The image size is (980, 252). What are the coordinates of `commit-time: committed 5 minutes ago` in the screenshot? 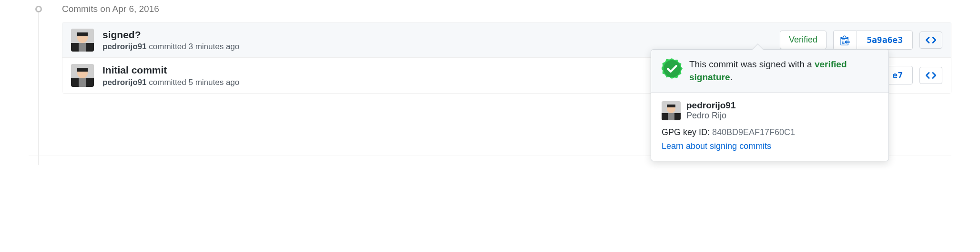 It's located at (194, 82).